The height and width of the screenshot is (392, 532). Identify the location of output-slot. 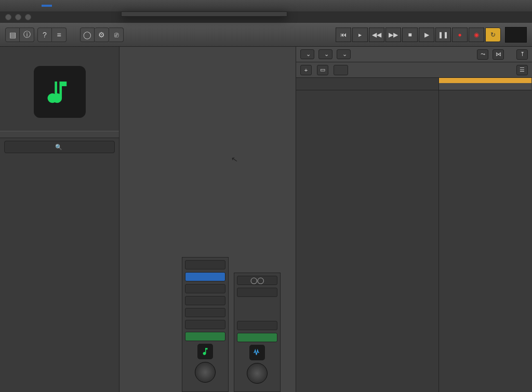
(205, 313).